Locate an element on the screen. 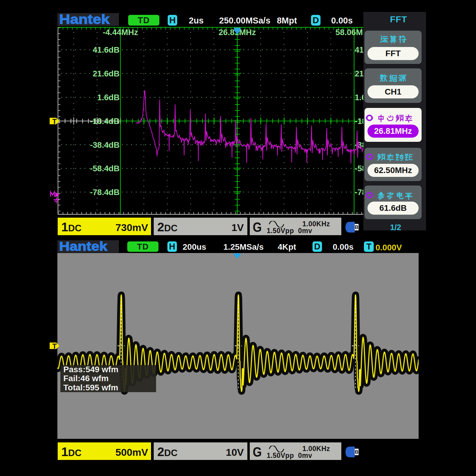  svg-text: 41.6dB is located at coordinates (106, 50).